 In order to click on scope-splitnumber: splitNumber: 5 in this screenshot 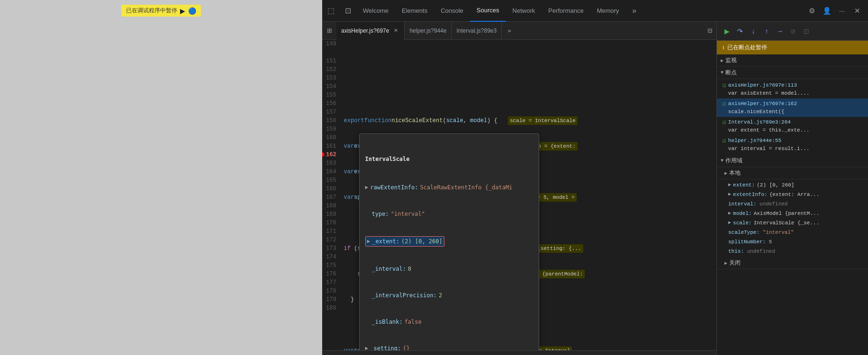, I will do `click(792, 242)`.